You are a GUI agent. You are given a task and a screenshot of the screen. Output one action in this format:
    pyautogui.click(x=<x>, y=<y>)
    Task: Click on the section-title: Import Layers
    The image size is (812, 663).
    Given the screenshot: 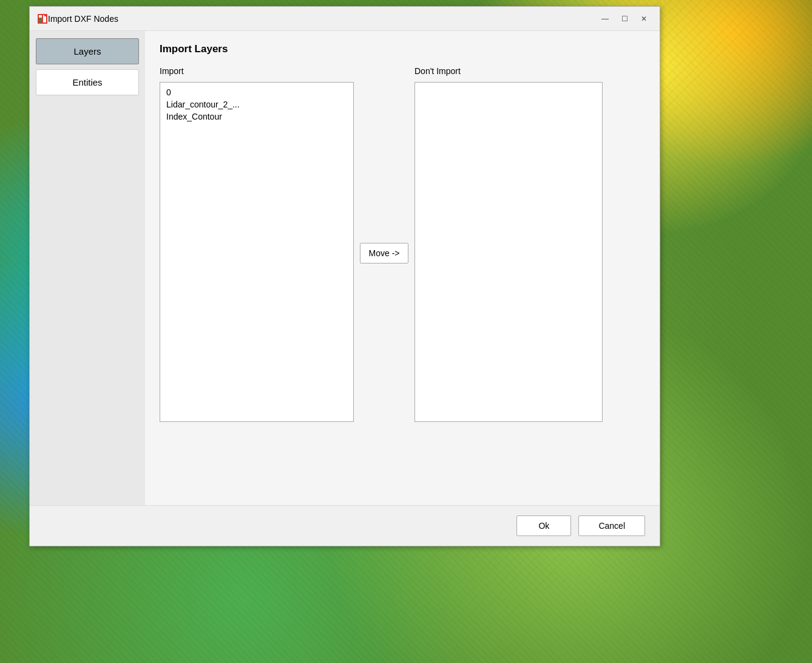 What is the action you would take?
    pyautogui.click(x=402, y=49)
    